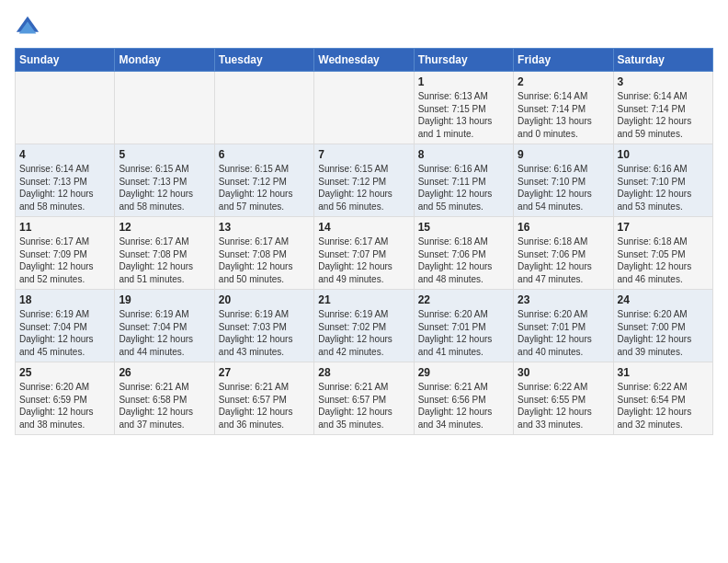  I want to click on day-number: 27, so click(265, 373).